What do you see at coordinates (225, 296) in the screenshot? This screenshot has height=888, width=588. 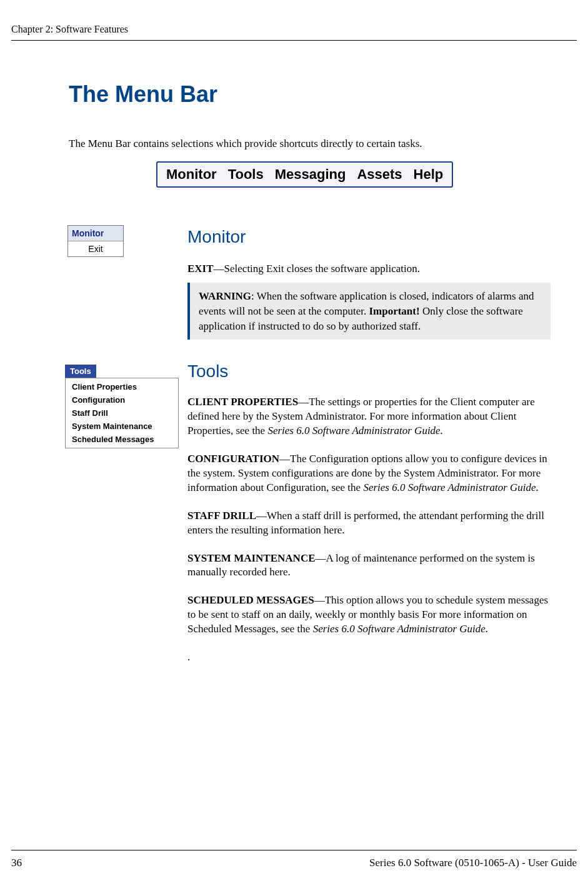 I see `warning-label: WARNING` at bounding box center [225, 296].